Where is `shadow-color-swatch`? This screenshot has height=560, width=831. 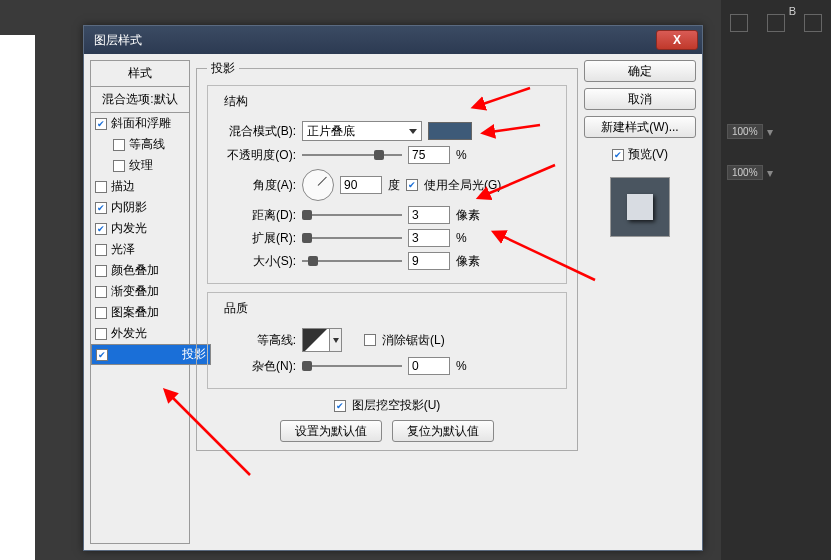 shadow-color-swatch is located at coordinates (450, 131).